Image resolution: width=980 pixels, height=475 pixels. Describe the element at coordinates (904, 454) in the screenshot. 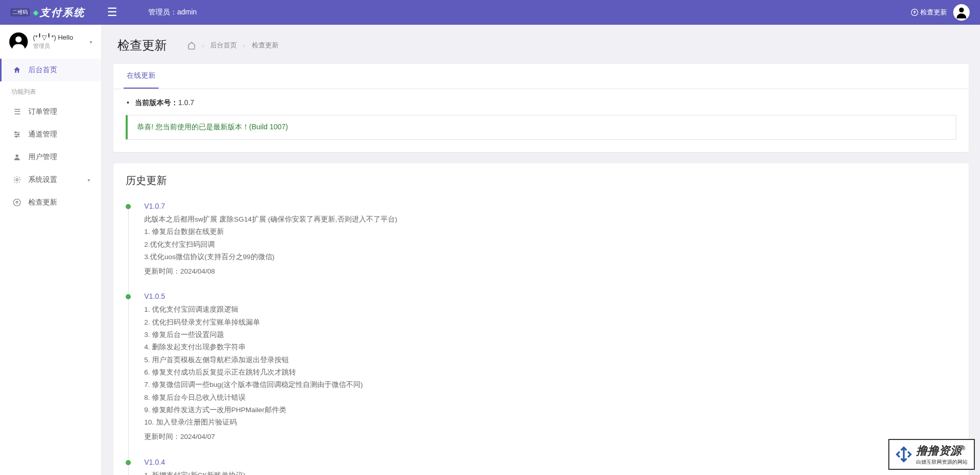

I see `watermark-icon` at that location.